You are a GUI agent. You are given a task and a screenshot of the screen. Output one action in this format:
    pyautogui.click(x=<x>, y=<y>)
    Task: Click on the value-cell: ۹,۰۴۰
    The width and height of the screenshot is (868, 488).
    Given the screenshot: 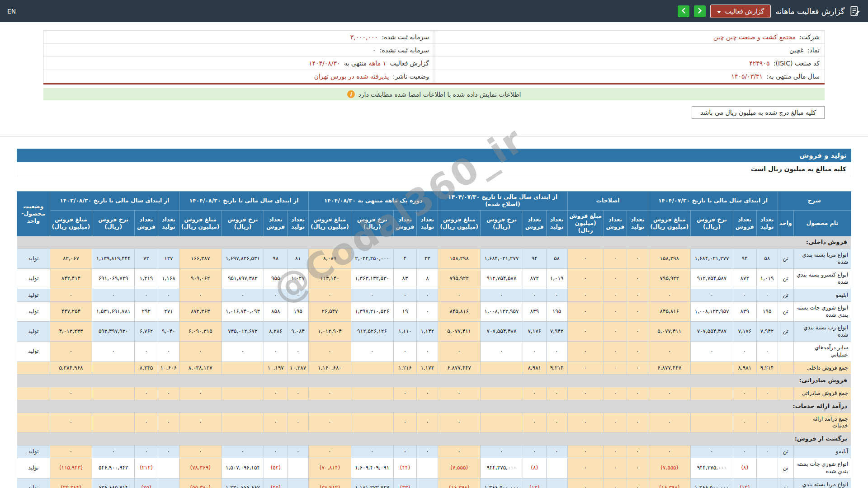 What is the action you would take?
    pyautogui.click(x=168, y=332)
    